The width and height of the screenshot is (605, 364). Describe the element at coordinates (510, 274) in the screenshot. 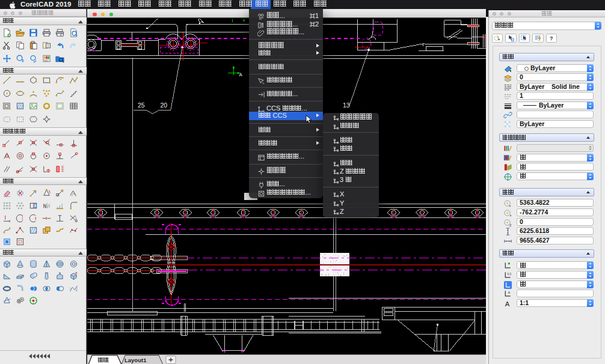

I see `svg-text: 0.0` at that location.